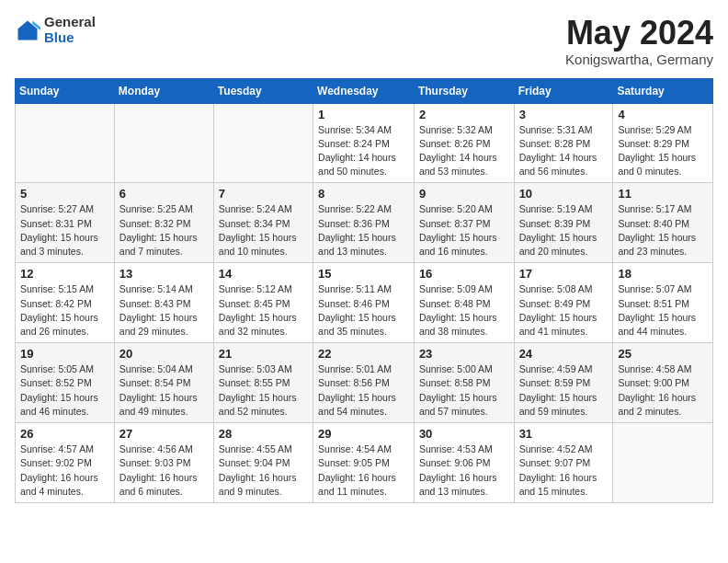  What do you see at coordinates (364, 464) in the screenshot?
I see `calendar-cell: 29Sunrise: 4:54 AM Sunset: 9:05 PM Dayli…` at bounding box center [364, 464].